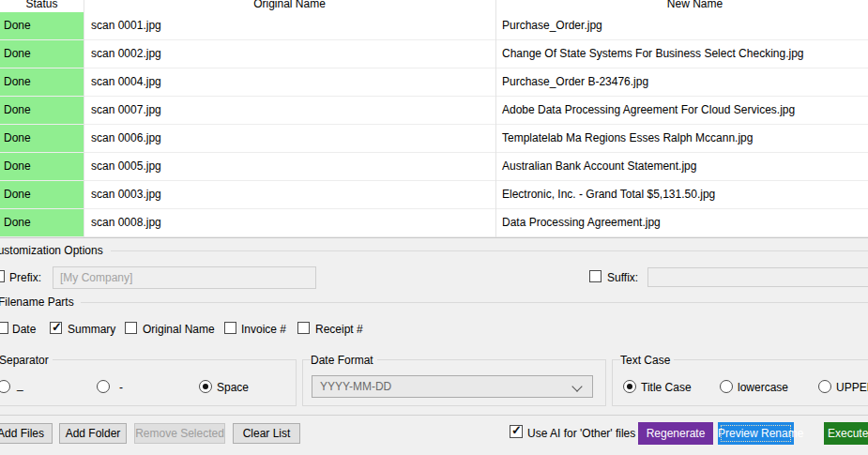 The height and width of the screenshot is (455, 868). I want to click on new-name-cell: Australian Bank Account Statement.jpg, so click(599, 167).